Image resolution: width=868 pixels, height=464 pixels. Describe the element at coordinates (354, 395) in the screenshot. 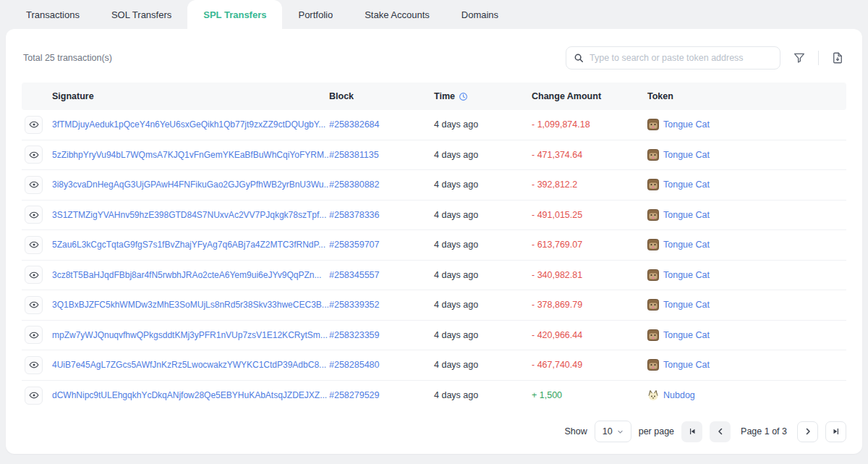

I see `block-link: #258279529` at that location.